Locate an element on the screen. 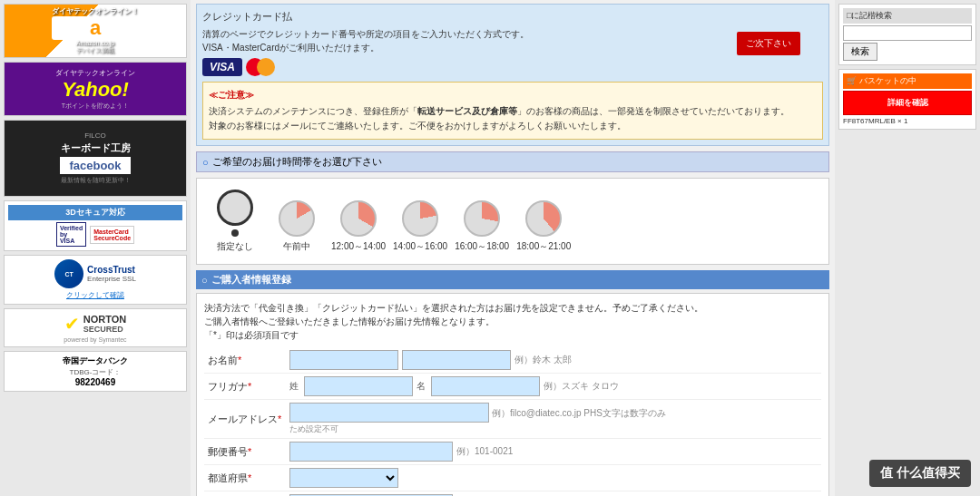 The image size is (980, 496). zip-example: 例）101-0021 is located at coordinates (485, 452).